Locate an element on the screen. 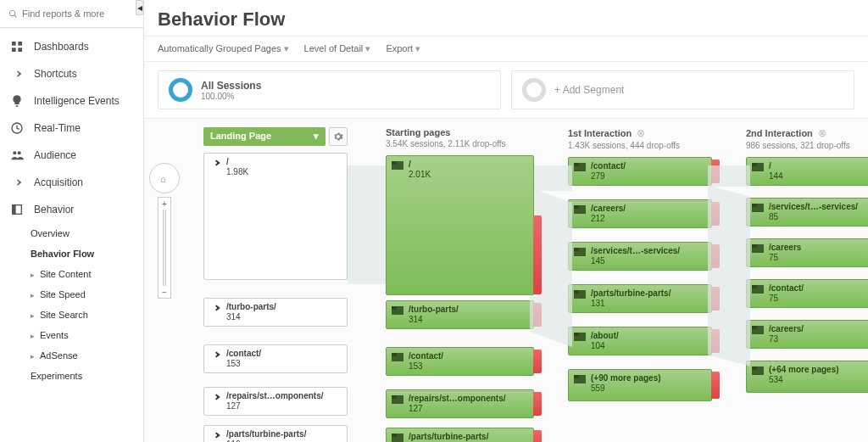  segment-all: All Sessions 100.00% is located at coordinates (329, 90).